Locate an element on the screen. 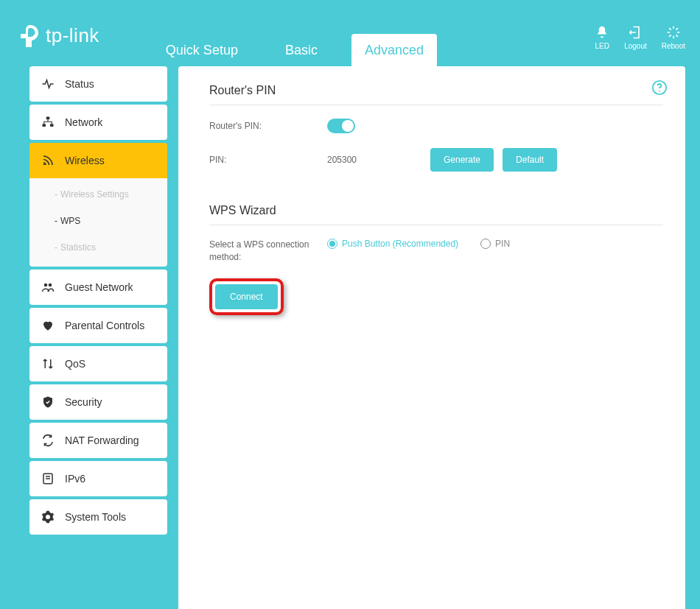 This screenshot has width=700, height=609. sidebar-item-label: IPv6 is located at coordinates (75, 479).